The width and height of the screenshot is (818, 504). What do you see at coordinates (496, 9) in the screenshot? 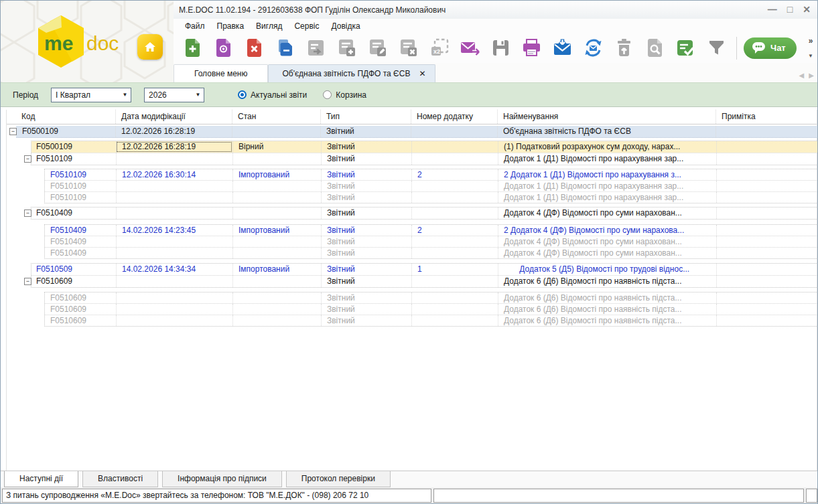
I see `title-bar: M.E.DOC 11.02.194 - 2912603638 ФОП Гуділ…` at bounding box center [496, 9].